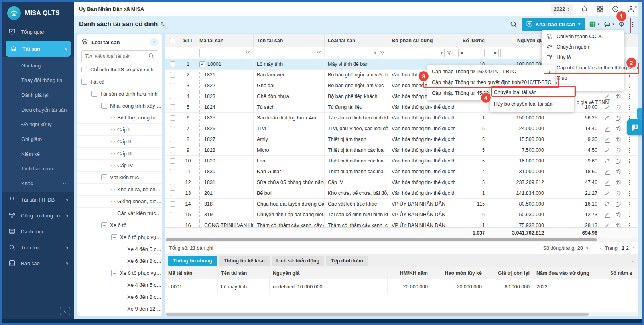 Image resolution: width=644 pixels, height=325 pixels. I want to click on page-number: 2, so click(628, 248).